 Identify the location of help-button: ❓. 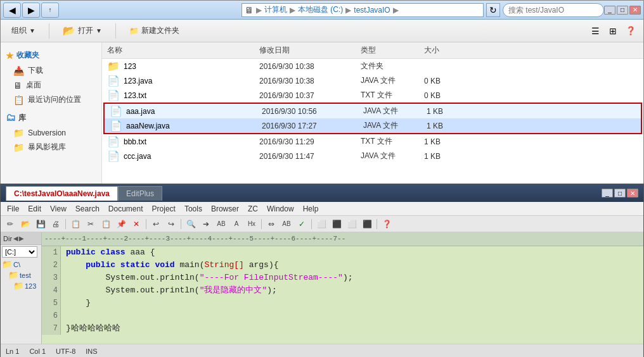
(631, 31).